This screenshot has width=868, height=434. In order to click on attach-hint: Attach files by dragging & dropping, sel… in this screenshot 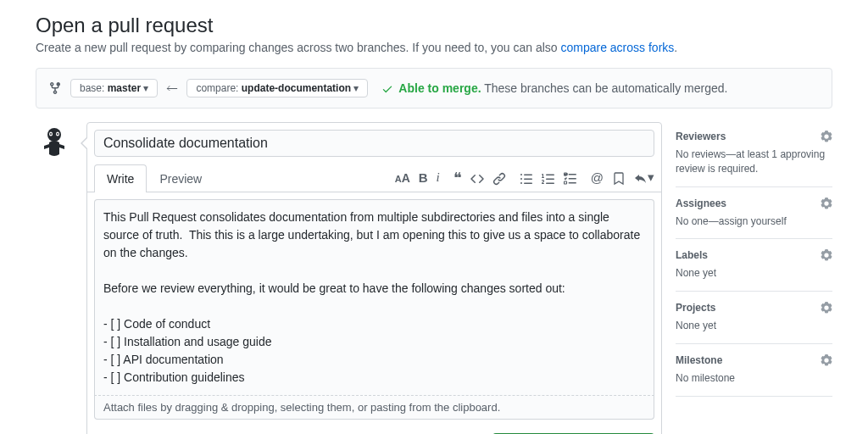, I will do `click(375, 408)`.